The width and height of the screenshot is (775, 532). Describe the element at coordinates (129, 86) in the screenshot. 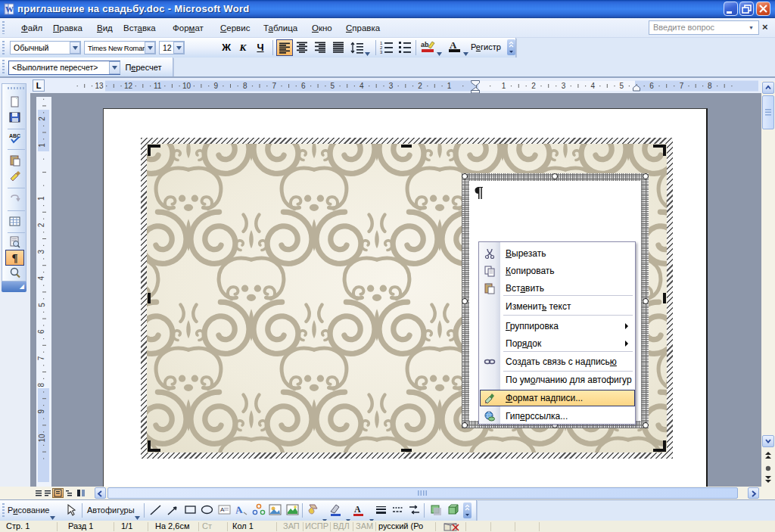

I see `svg-text: 12` at that location.